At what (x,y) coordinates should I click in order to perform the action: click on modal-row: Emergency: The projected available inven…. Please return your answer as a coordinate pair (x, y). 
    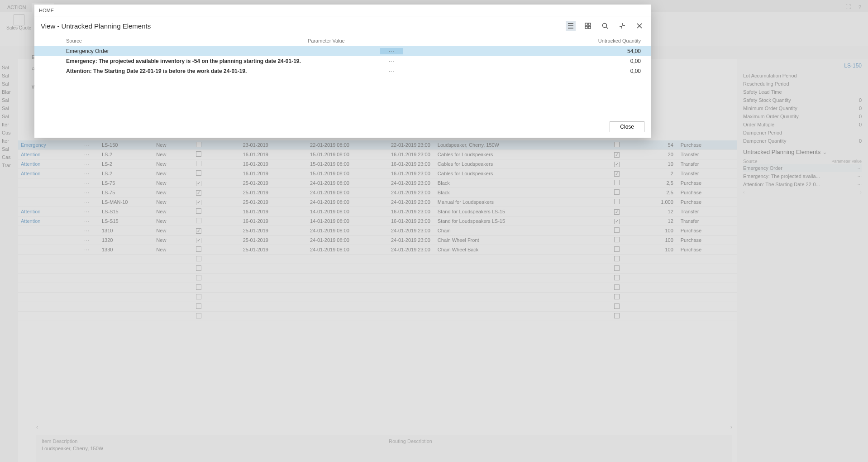
    Looking at the image, I should click on (343, 61).